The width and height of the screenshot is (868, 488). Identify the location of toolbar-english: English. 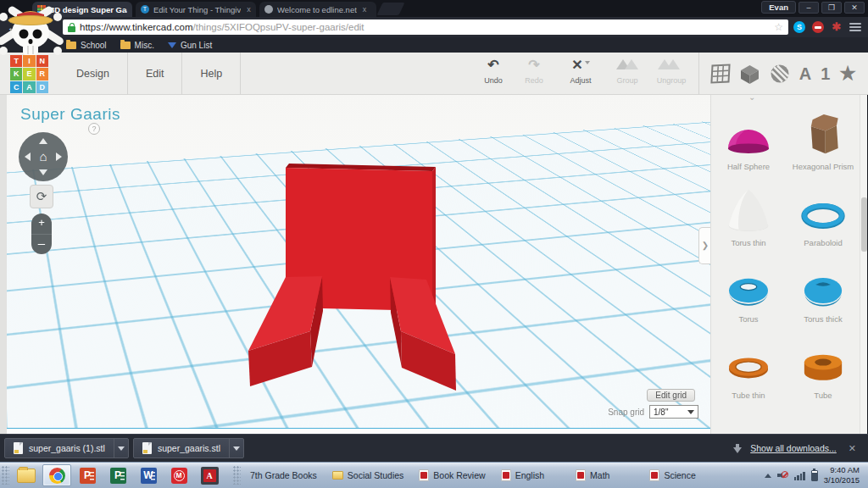
(522, 475).